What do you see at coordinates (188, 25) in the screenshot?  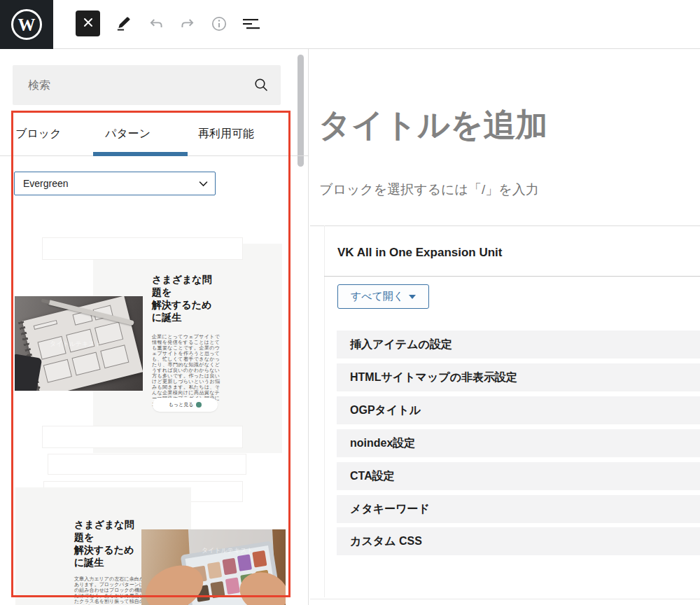 I see `redo-icon` at bounding box center [188, 25].